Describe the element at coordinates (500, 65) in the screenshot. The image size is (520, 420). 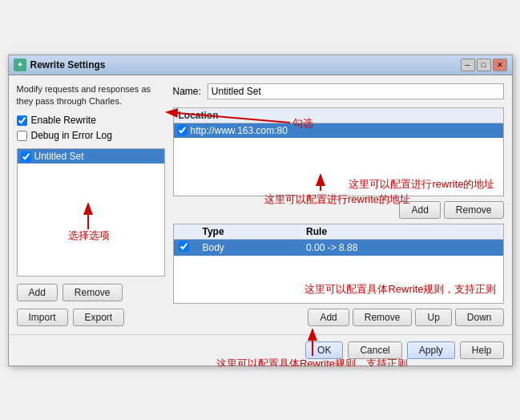
I see `close-button: ✕` at that location.